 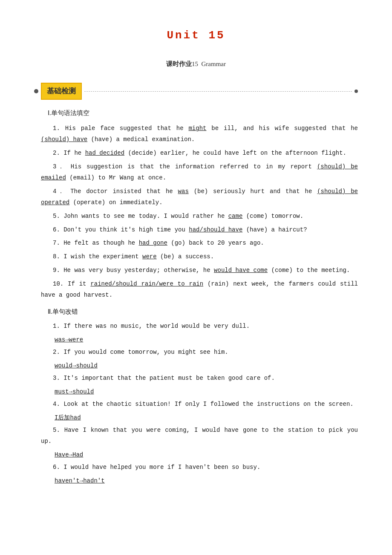 I want to click on section-ii-header: Ⅱ.单句改错, so click(x=199, y=312).